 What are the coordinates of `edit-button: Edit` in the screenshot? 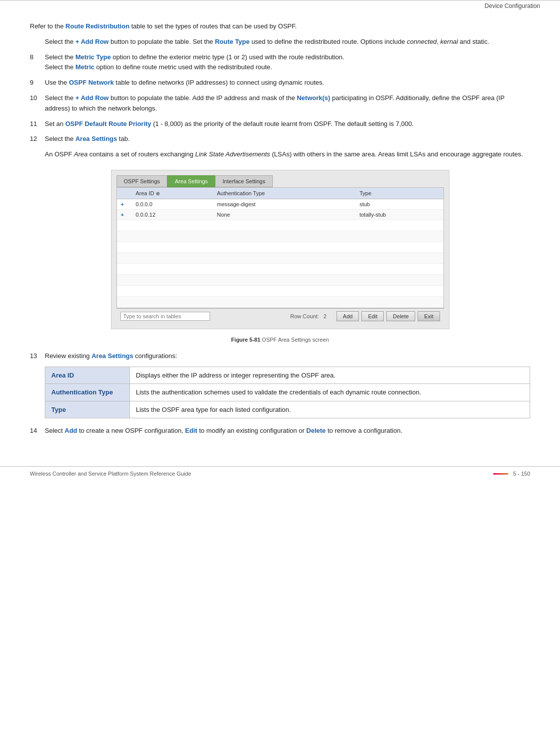 It's located at (372, 316).